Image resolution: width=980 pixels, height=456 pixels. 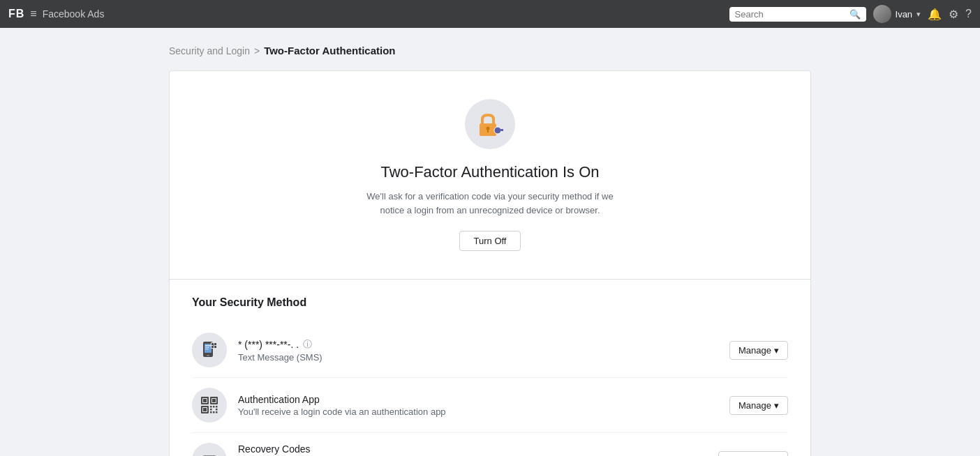 I want to click on nav-left: FB ≡ Facebook Ads, so click(x=369, y=14).